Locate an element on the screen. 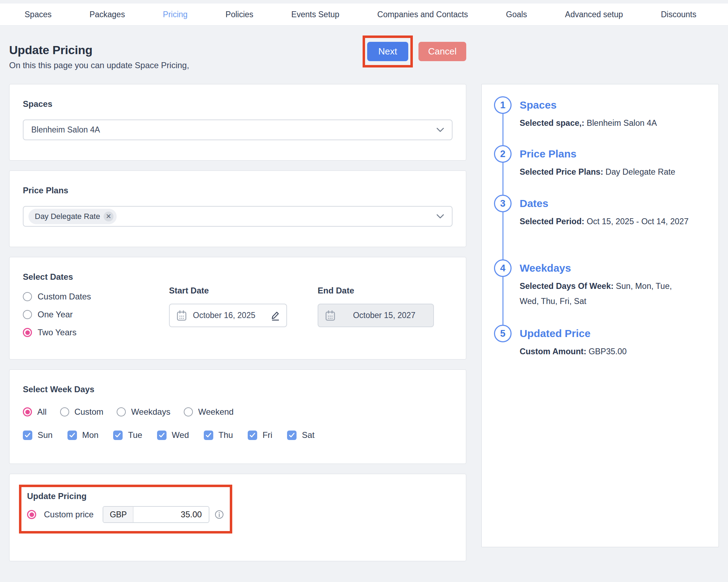 This screenshot has height=582, width=728. nav-tab-policies: Policies is located at coordinates (240, 15).